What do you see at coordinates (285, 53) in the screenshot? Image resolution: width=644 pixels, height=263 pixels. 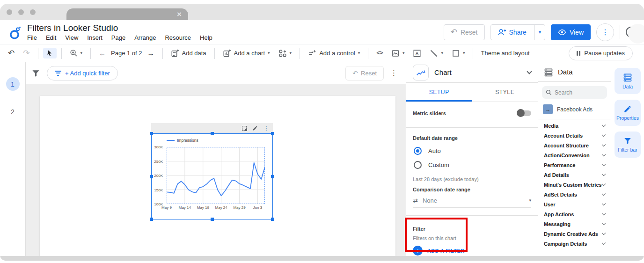 I see `community-visualizations-button: ▾` at bounding box center [285, 53].